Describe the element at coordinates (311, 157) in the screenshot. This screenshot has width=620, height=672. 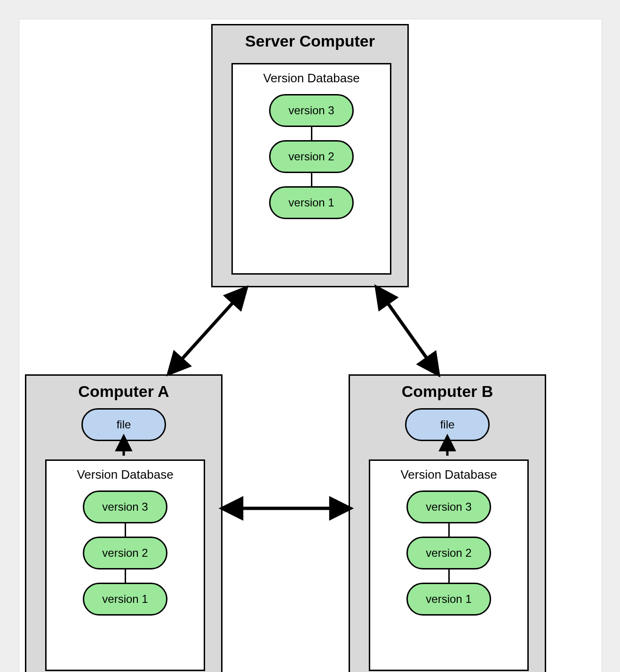
I see `server-version-stack: version 3 version 2 version 1` at that location.